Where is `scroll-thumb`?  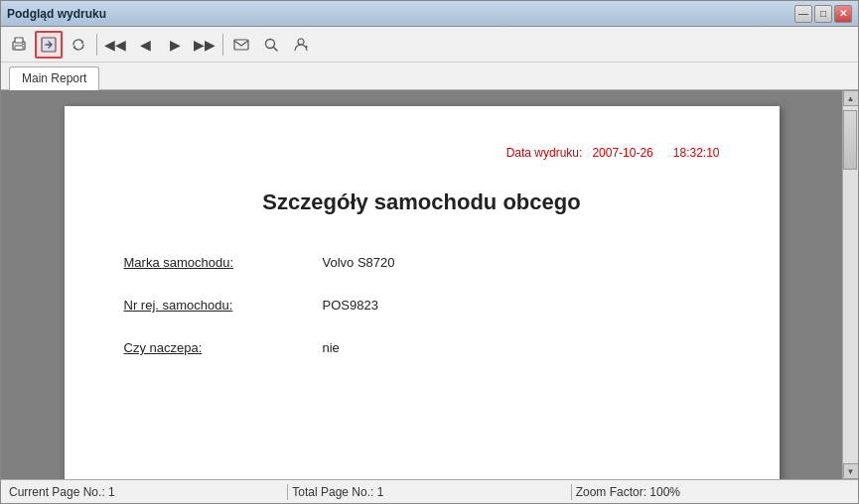
scroll-thumb is located at coordinates (850, 140).